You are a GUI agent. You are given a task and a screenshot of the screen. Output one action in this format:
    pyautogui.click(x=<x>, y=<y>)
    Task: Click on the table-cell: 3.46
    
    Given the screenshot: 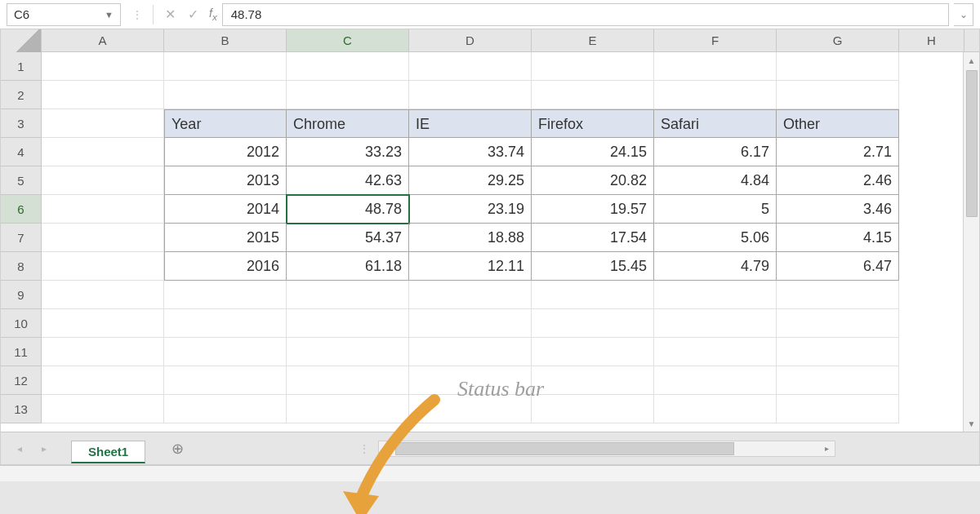 What is the action you would take?
    pyautogui.click(x=838, y=209)
    